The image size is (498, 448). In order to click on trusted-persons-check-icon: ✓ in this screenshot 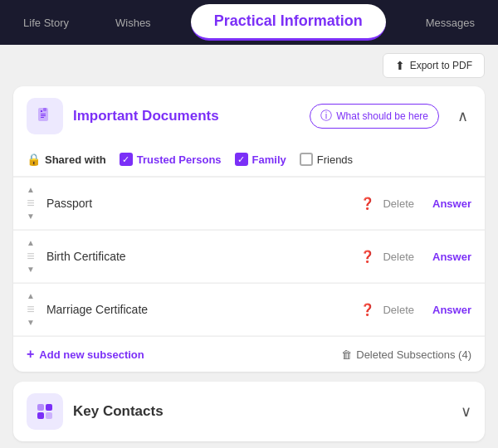, I will do `click(126, 159)`.